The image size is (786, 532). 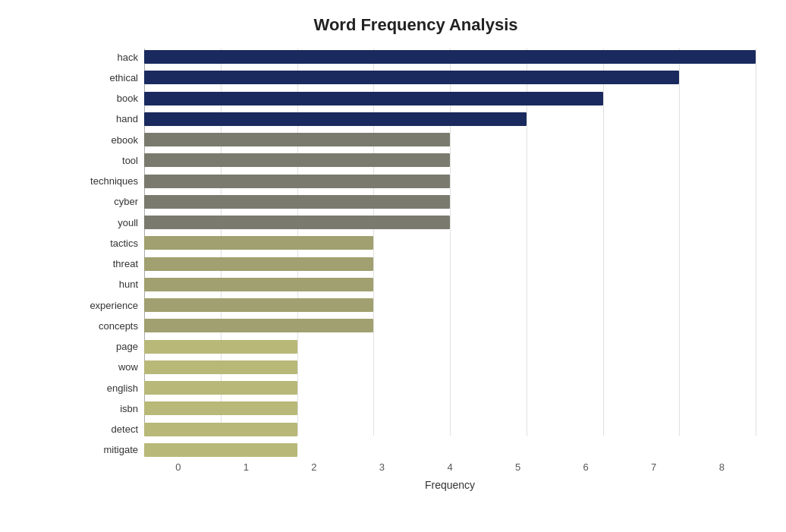 I want to click on bar-row: page, so click(x=450, y=347).